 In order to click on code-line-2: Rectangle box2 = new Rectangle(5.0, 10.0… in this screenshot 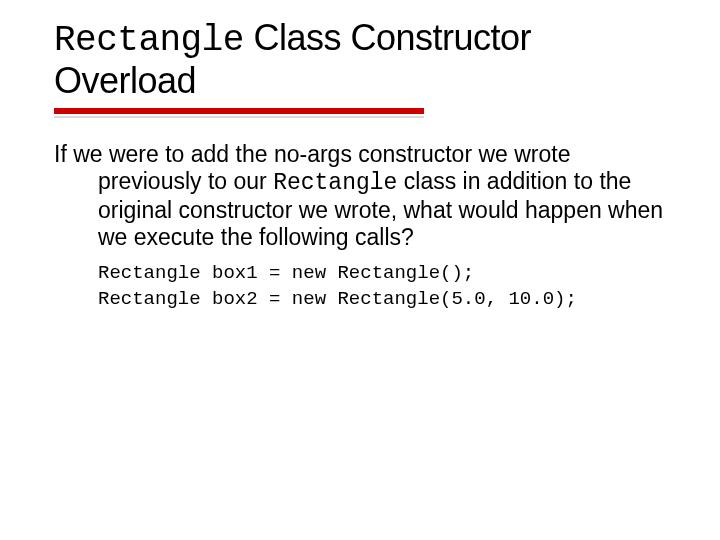, I will do `click(338, 299)`.